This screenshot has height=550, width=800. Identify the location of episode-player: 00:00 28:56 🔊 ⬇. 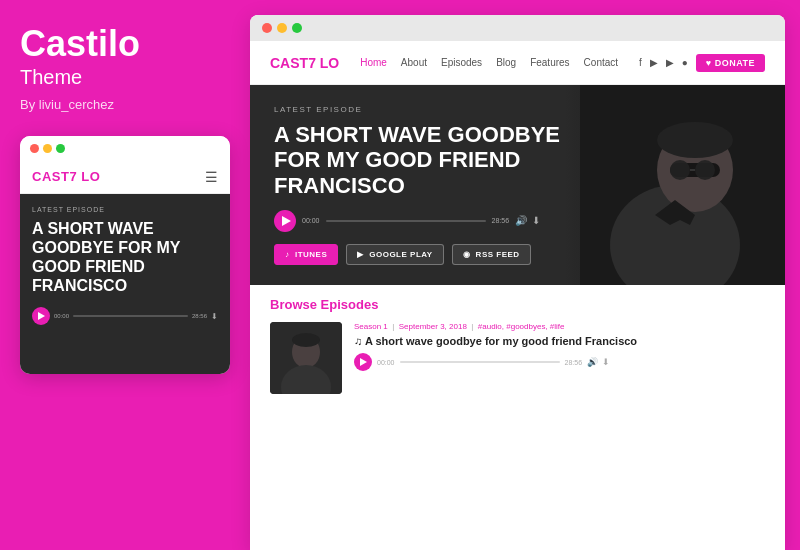
(560, 362).